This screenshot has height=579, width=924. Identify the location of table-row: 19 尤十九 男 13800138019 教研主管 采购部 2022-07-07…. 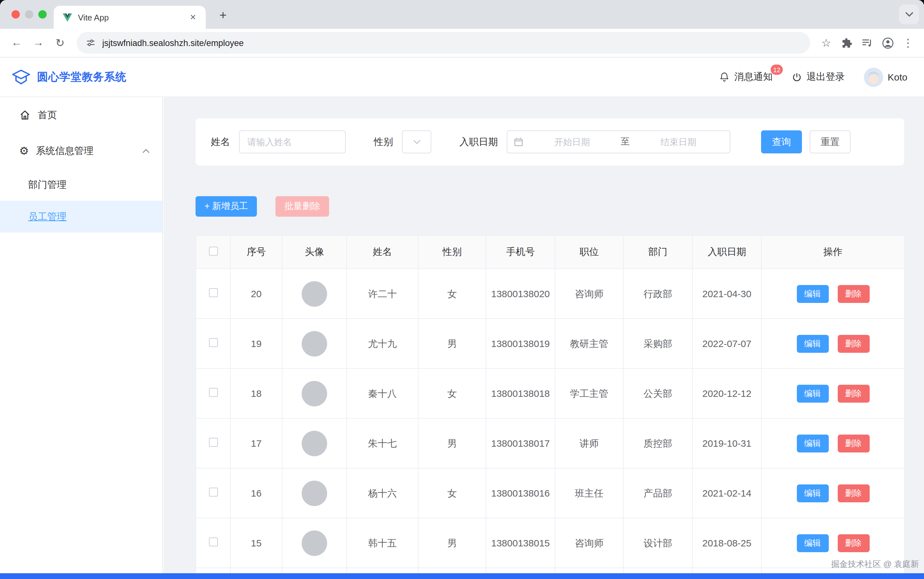
(550, 343).